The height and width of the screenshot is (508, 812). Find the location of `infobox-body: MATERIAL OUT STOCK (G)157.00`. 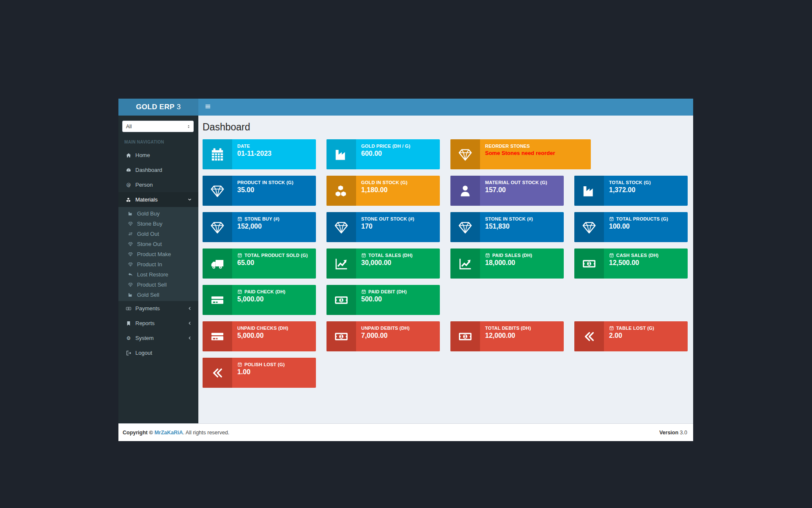

infobox-body: MATERIAL OUT STOCK (G)157.00 is located at coordinates (516, 190).